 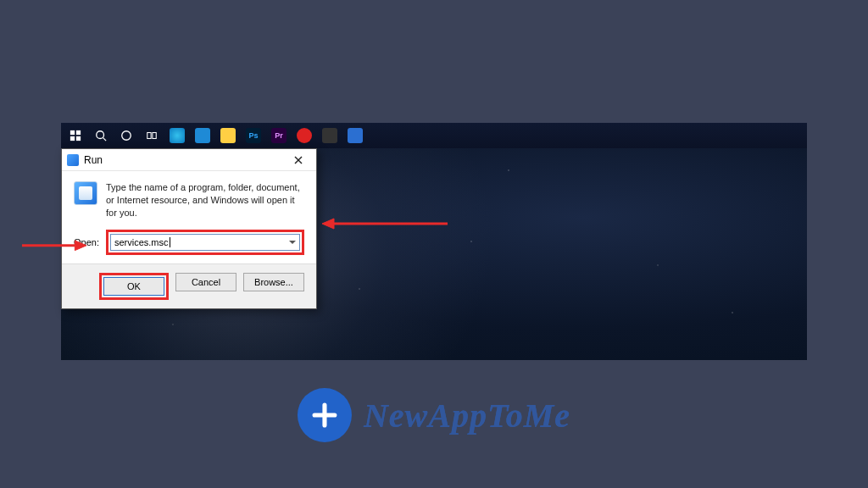 What do you see at coordinates (134, 286) in the screenshot?
I see `ok-button: OK` at bounding box center [134, 286].